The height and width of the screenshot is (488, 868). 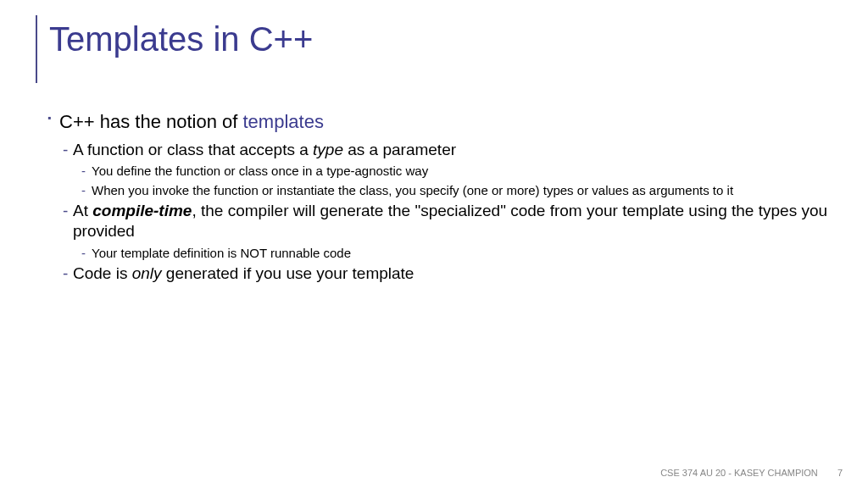 I want to click on italic-text: type, so click(x=328, y=149).